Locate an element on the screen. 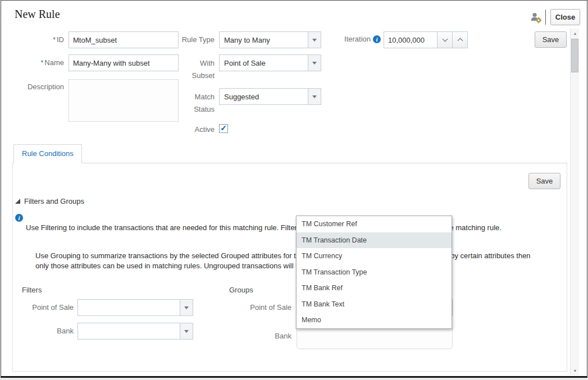  description-textarea is located at coordinates (124, 100).